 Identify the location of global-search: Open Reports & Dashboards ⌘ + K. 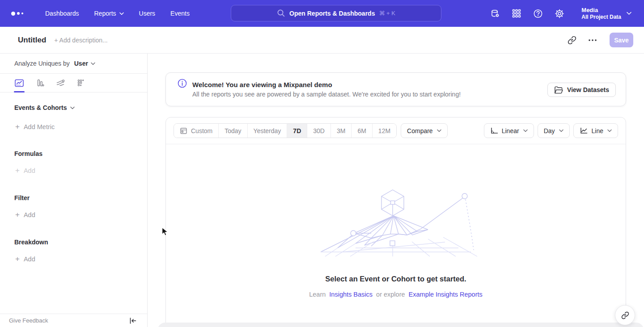
(336, 13).